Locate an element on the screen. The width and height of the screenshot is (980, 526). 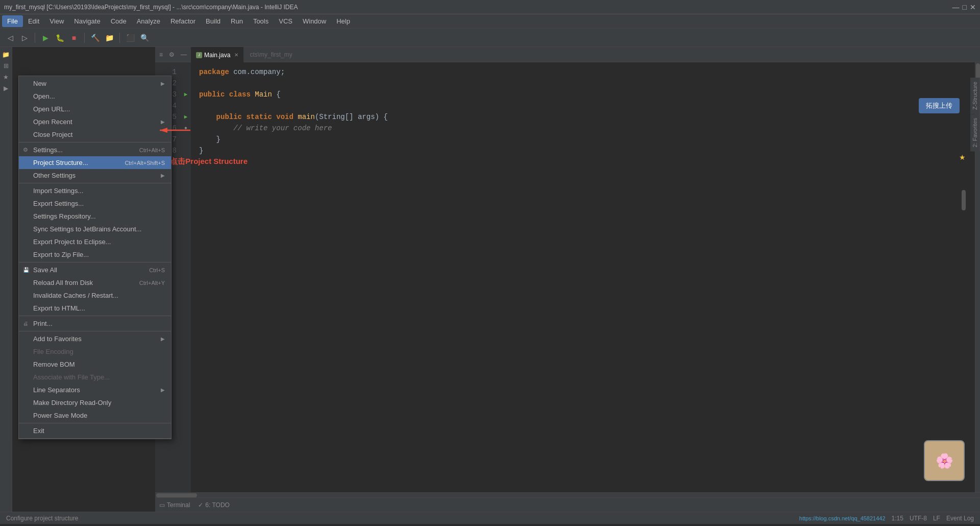
menu-open-url: Open URL... is located at coordinates (95, 109).